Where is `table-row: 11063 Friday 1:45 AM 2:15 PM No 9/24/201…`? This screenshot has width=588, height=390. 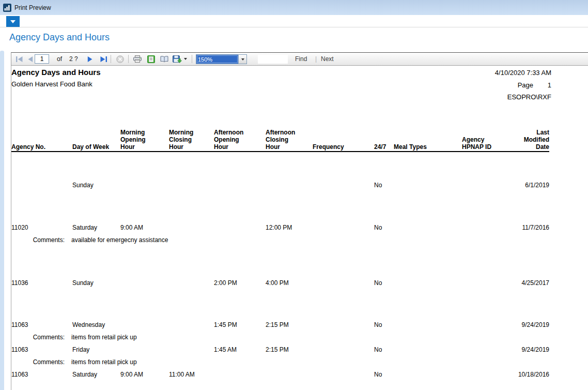 table-row: 11063 Friday 1:45 AM 2:15 PM No 9/24/201… is located at coordinates (294, 350).